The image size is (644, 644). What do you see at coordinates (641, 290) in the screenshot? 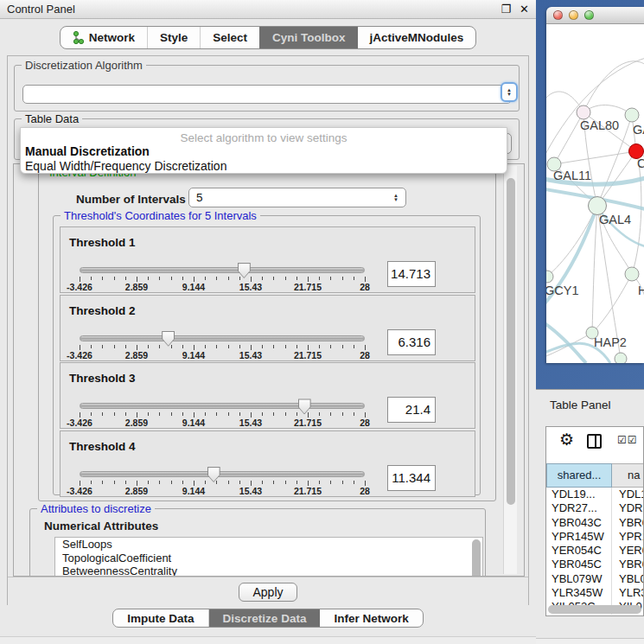
I see `node-label: H` at bounding box center [641, 290].